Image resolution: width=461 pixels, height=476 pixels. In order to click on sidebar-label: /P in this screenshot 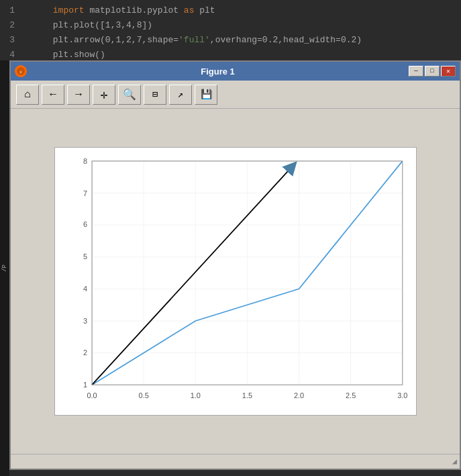, I will do `click(5, 269)`.